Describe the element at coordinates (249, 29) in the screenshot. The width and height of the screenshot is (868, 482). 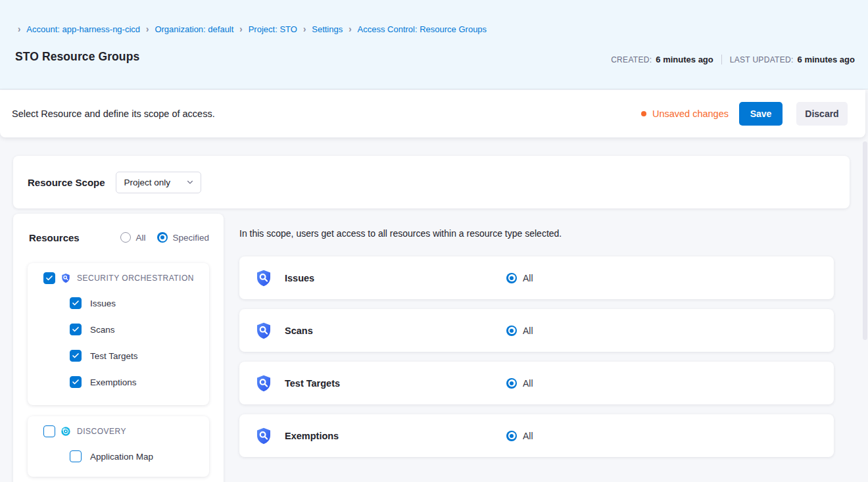
I see `breadcrumb: › Account: app-harness-ng-cicd › Organiz…` at that location.